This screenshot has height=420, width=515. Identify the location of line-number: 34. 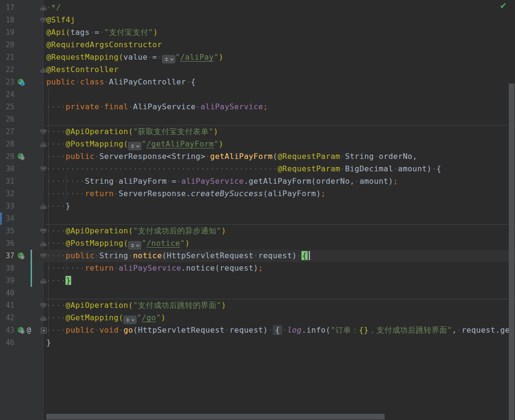
(7, 219).